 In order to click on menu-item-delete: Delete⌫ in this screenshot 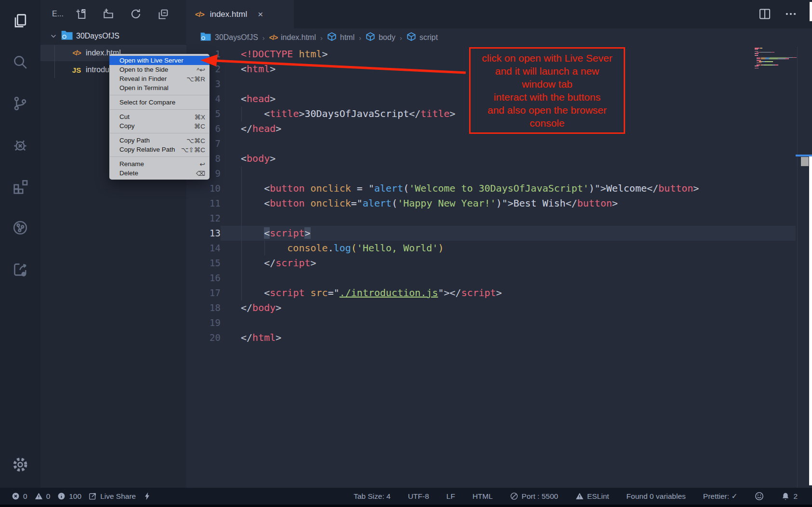, I will do `click(159, 173)`.